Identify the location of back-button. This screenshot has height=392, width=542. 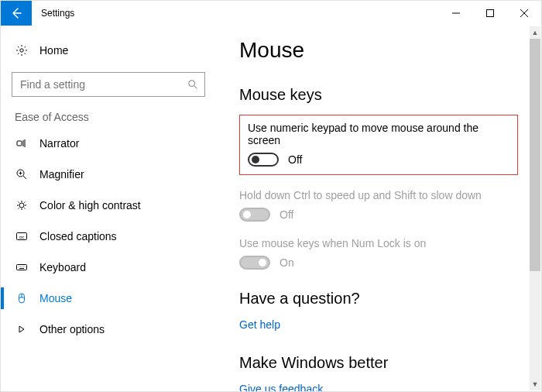
(16, 13).